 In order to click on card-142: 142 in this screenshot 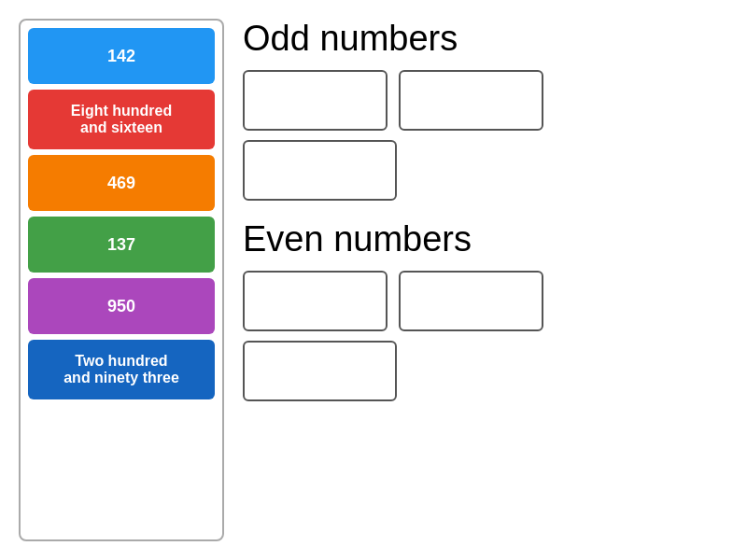, I will do `click(121, 56)`.